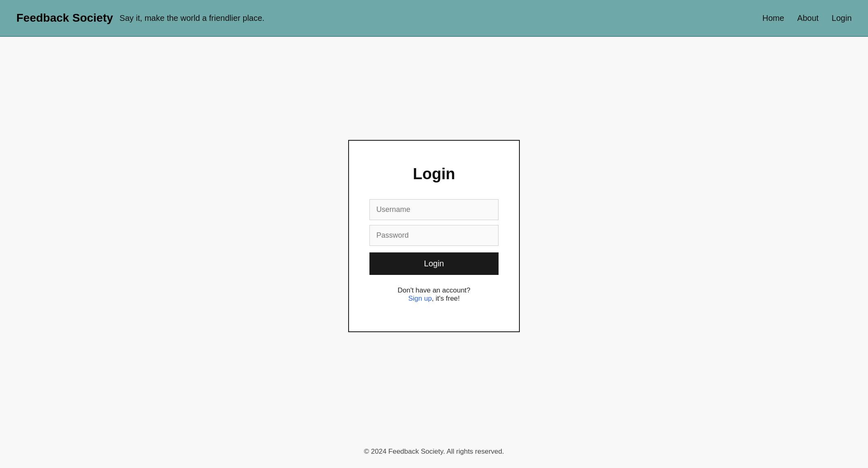  I want to click on site-title: Feedback Society, so click(65, 18).